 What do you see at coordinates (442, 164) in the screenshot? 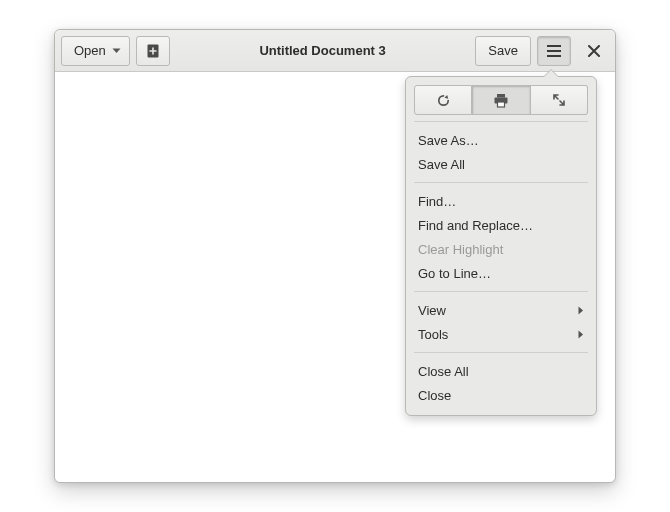
I see `menu-label: Save All` at bounding box center [442, 164].